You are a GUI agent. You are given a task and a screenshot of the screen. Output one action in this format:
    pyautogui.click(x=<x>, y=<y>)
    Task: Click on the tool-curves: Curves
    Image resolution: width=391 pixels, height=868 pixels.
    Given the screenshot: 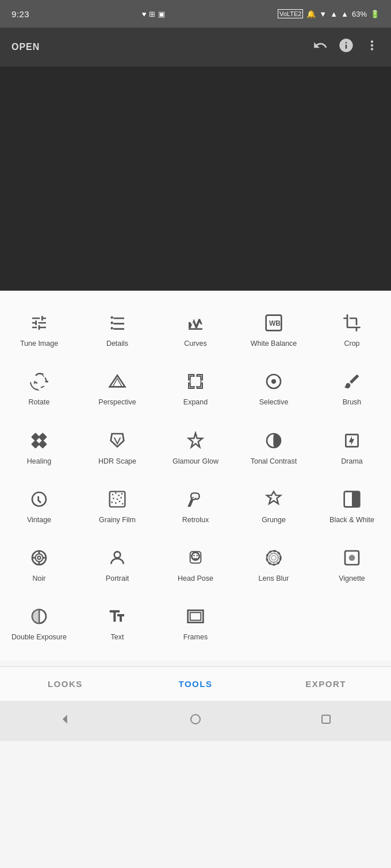 What is the action you would take?
    pyautogui.click(x=195, y=331)
    